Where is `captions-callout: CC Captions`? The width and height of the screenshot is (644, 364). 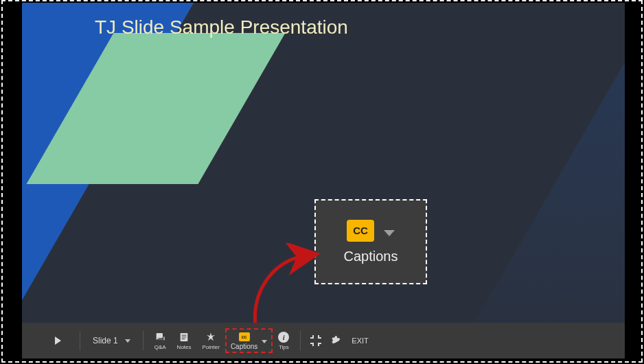 captions-callout: CC Captions is located at coordinates (371, 242).